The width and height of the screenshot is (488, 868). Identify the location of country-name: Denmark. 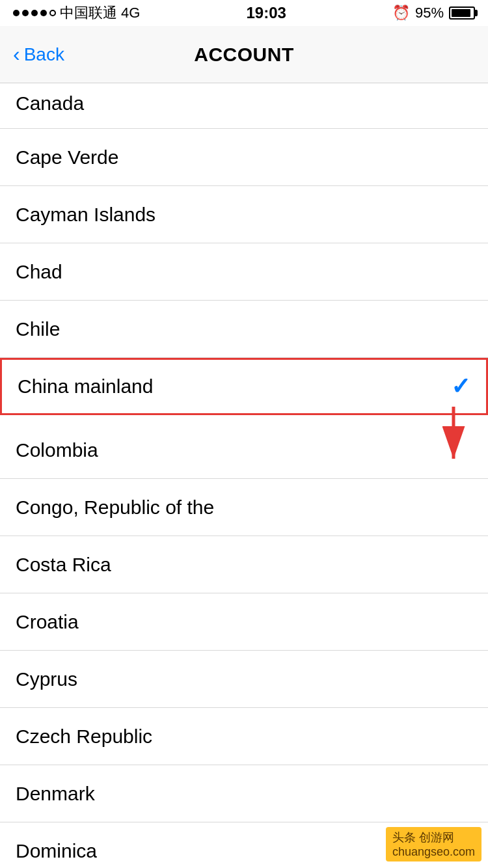
(55, 794).